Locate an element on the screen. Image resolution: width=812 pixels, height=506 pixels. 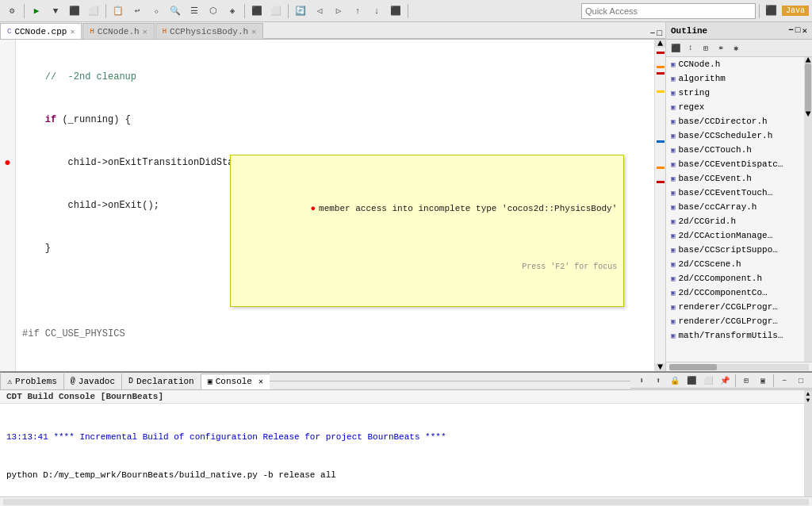
outline-h-scroll-thumb is located at coordinates (693, 367).